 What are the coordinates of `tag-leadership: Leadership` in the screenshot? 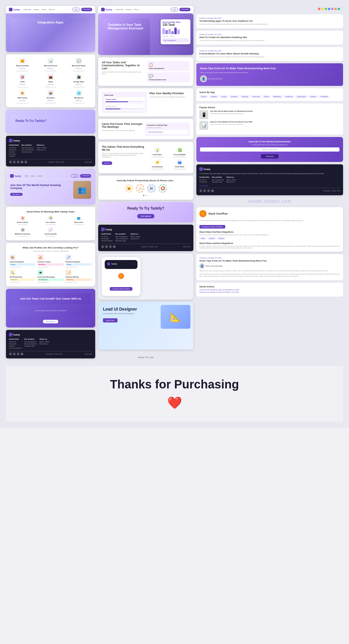 It's located at (289, 97).